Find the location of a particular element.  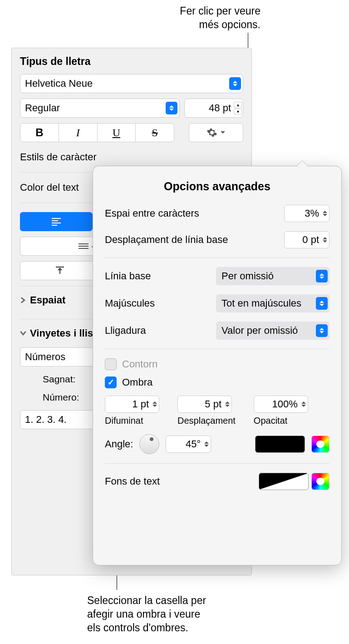

ligature-value: Valor per omissió is located at coordinates (269, 331).